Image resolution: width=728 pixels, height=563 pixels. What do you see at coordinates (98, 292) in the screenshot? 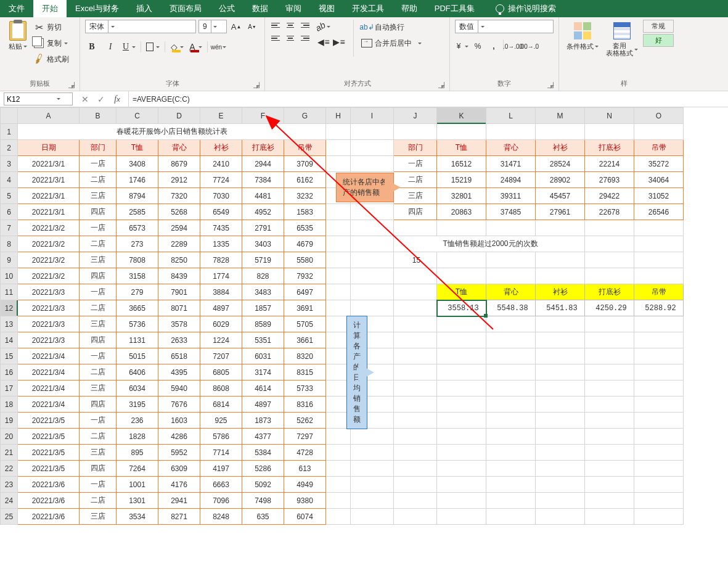
I see `cell-B11: 一店` at bounding box center [98, 292].